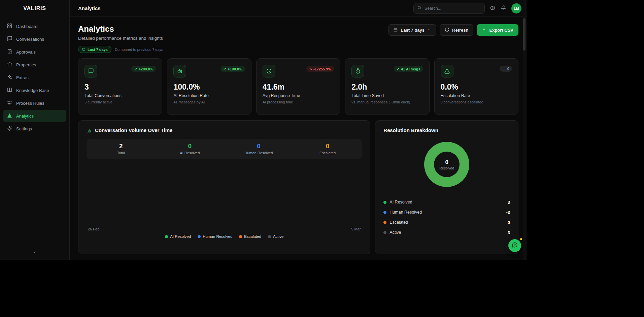  Describe the element at coordinates (453, 8) in the screenshot. I see `search-input` at that location.